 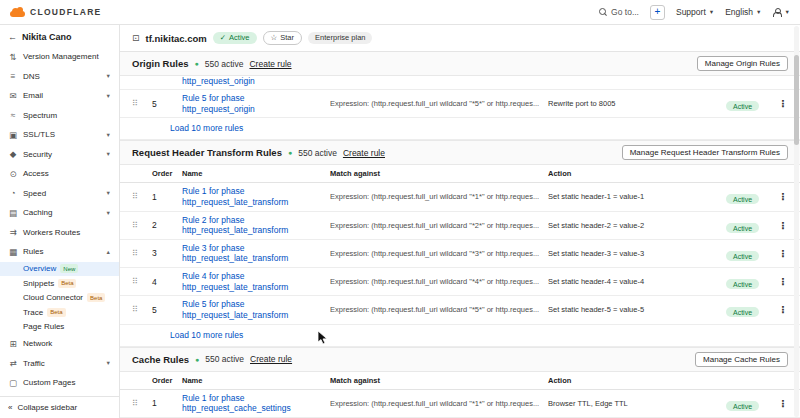 I want to click on sidebar-item-trace: Trace Beta, so click(x=60, y=312).